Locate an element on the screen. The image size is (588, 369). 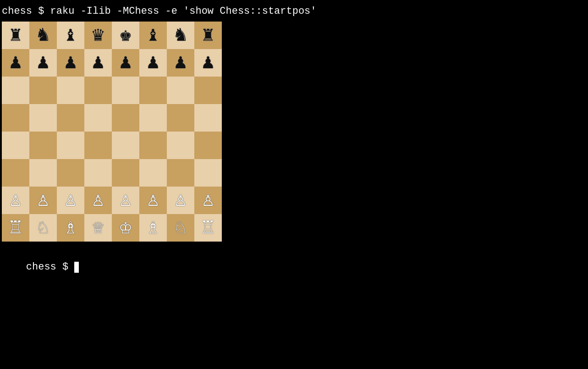
board-cell: ♔ is located at coordinates (126, 228).